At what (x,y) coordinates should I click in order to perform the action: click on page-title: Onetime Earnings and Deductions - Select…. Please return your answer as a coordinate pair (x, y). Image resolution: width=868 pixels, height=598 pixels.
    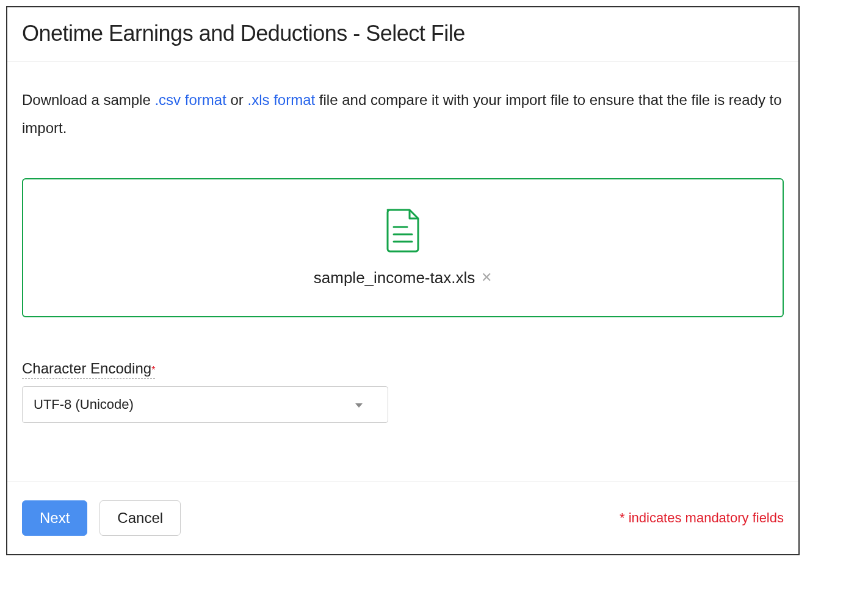
    Looking at the image, I should click on (403, 34).